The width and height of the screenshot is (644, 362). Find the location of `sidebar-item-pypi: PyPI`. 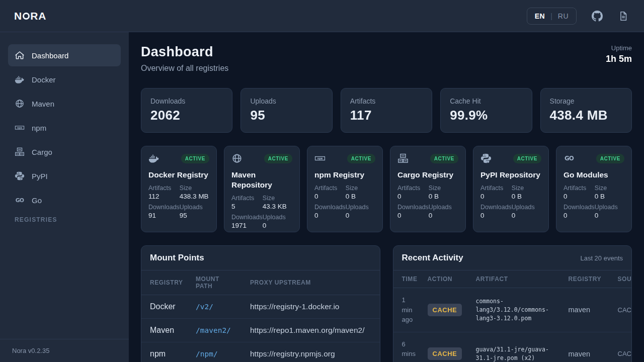

sidebar-item-pypi: PyPI is located at coordinates (64, 176).